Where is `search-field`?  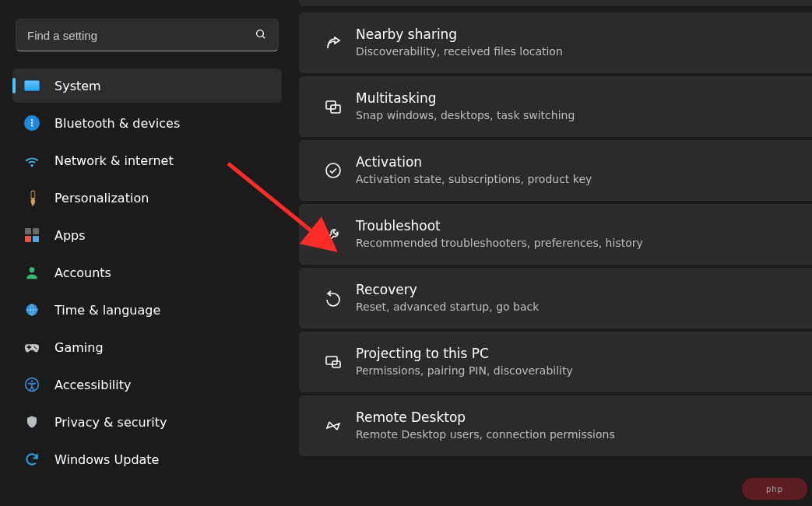
search-field is located at coordinates (147, 35).